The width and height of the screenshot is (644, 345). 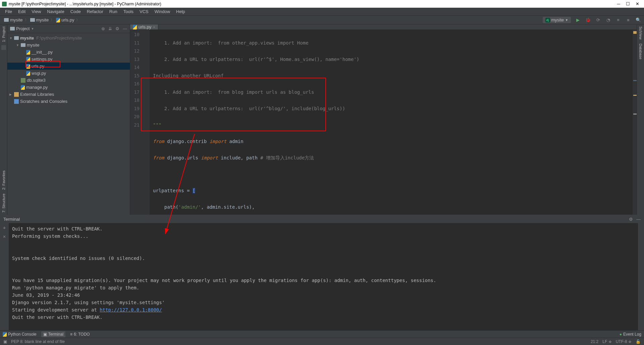 I want to click on collapse-icon: ⇊, so click(x=110, y=29).